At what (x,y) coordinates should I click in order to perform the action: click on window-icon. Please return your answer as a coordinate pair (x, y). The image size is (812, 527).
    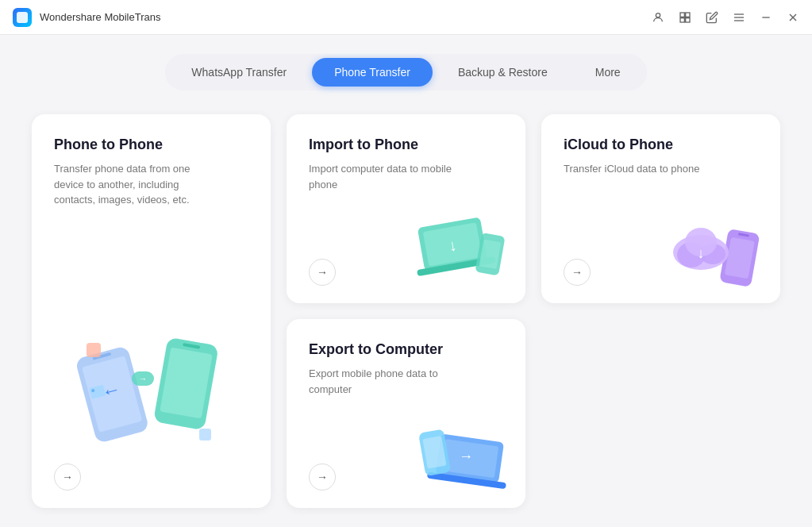
    Looking at the image, I should click on (685, 17).